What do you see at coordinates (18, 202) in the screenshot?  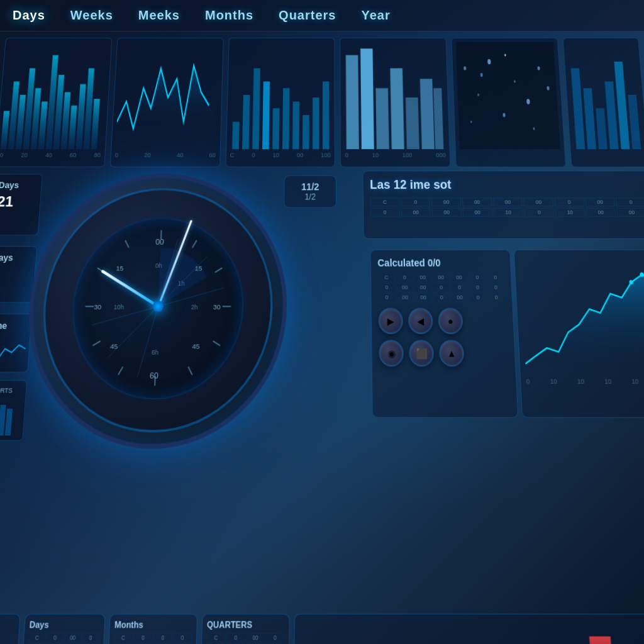 I see `days-value-1: 21` at bounding box center [18, 202].